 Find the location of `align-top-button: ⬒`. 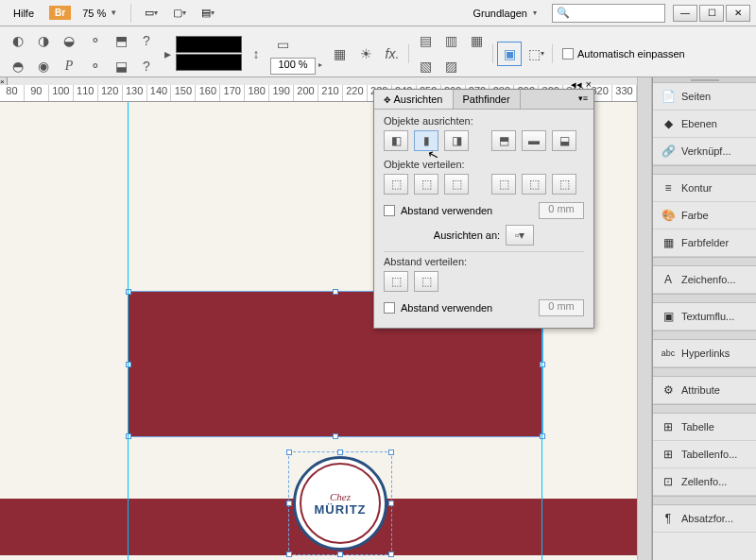

align-top-button: ⬒ is located at coordinates (504, 141).